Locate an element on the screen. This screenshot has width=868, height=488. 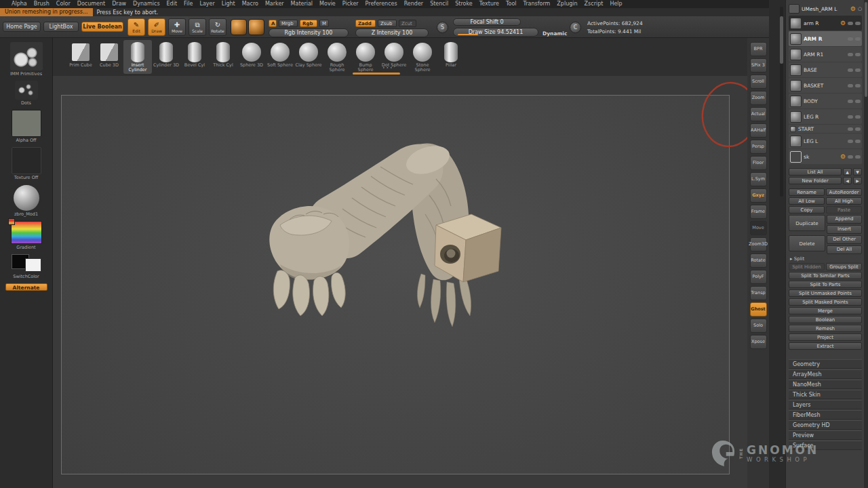
menu-item: Draw is located at coordinates (119, 4).